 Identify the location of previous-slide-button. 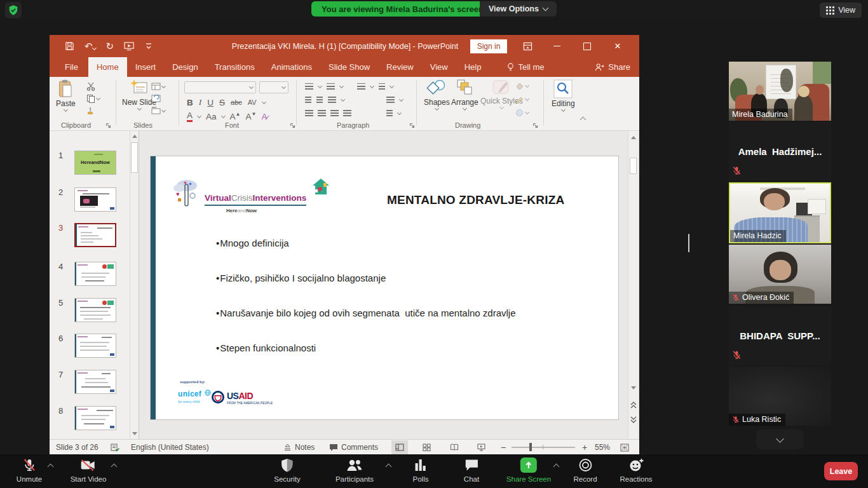
(634, 405).